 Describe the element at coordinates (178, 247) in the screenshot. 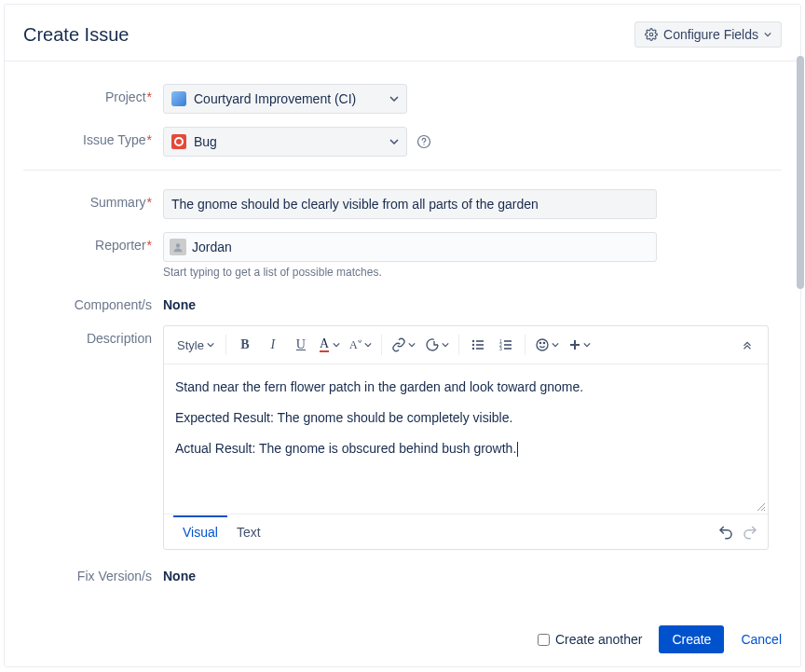

I see `user-avatar-icon` at that location.